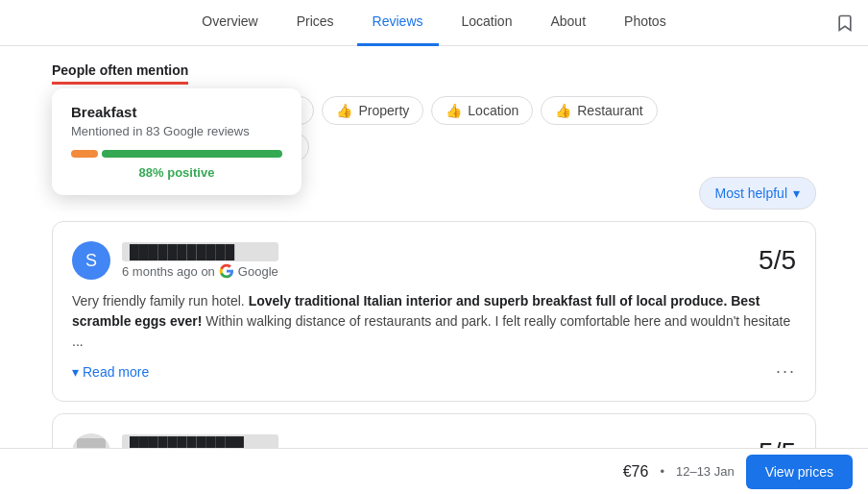  Describe the element at coordinates (120, 73) in the screenshot. I see `people-mention-title: People often mention` at that location.